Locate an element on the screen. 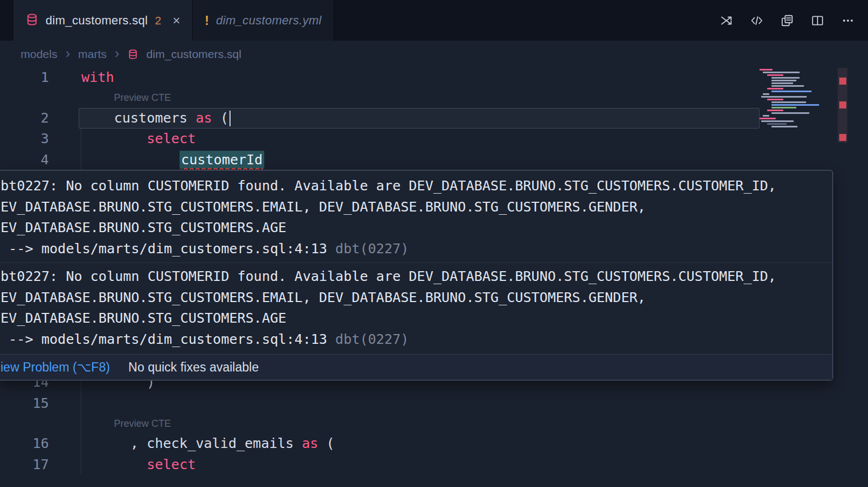 This screenshot has width=868, height=487. line-number: 17 is located at coordinates (24, 465).